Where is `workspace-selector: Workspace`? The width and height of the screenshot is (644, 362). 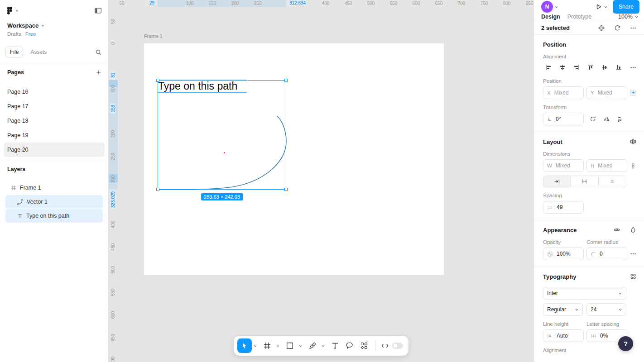 workspace-selector: Workspace is located at coordinates (54, 25).